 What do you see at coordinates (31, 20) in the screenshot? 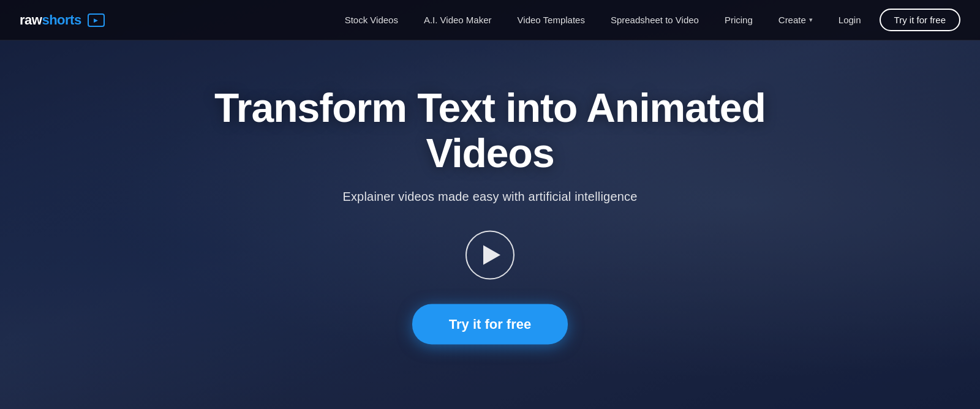
I see `logo-raw-text: raw` at bounding box center [31, 20].